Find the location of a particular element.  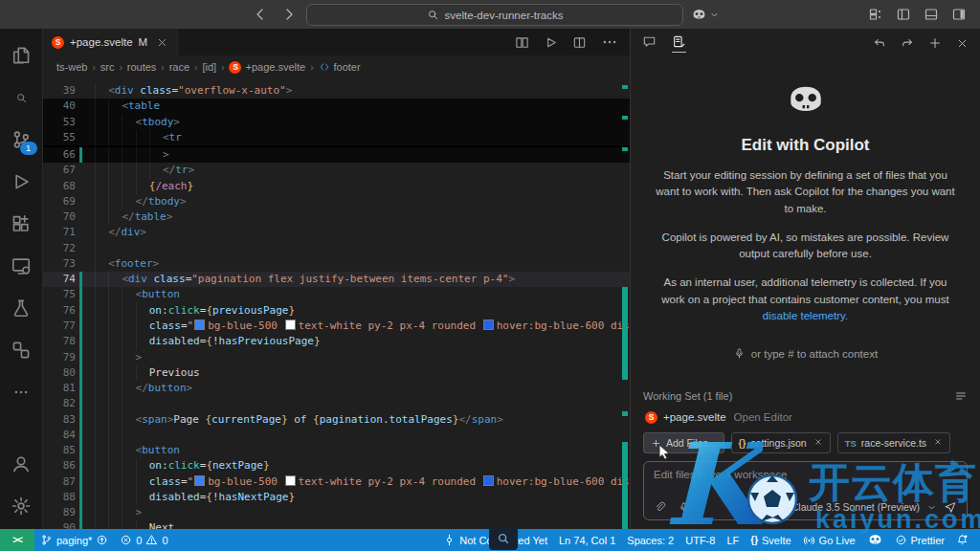

command-center-search: svelte-dev-runner-tracks is located at coordinates (495, 15).